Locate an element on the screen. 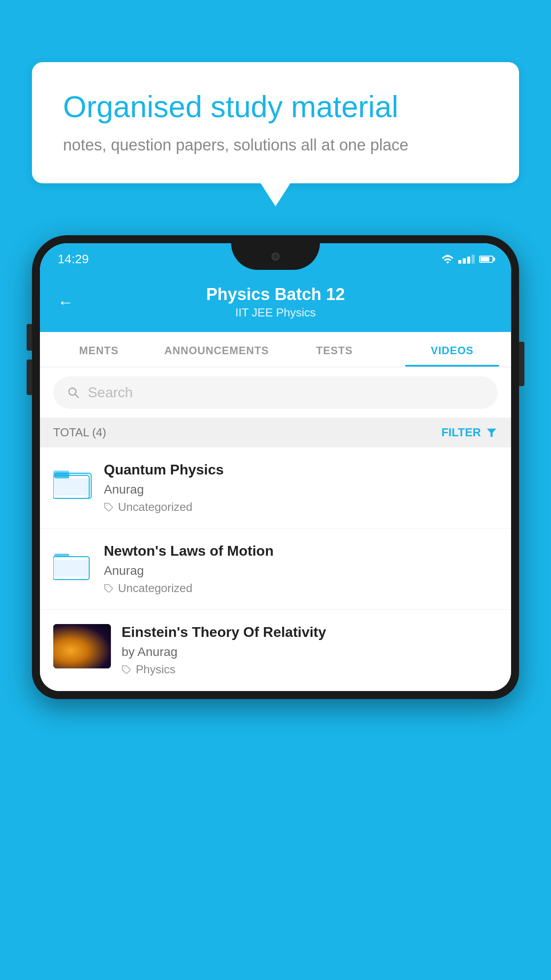 The width and height of the screenshot is (551, 980). battery-icon is located at coordinates (486, 259).